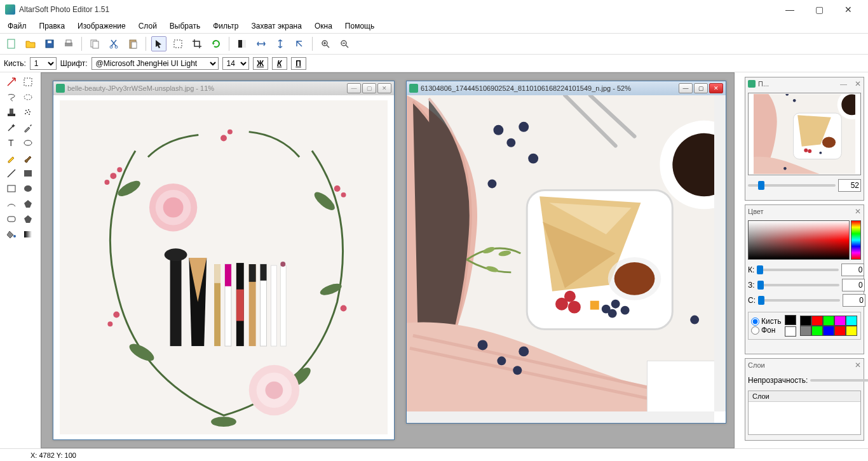 This screenshot has width=868, height=461. What do you see at coordinates (261, 44) in the screenshot?
I see `flip-h-icon` at bounding box center [261, 44].